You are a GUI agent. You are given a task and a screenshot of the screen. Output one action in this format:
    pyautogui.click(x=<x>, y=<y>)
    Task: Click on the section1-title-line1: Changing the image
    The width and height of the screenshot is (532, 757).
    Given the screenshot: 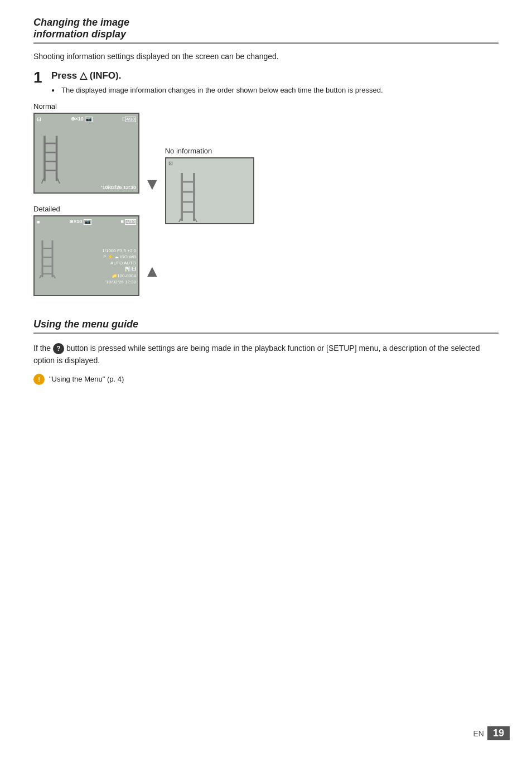 What is the action you would take?
    pyautogui.click(x=81, y=22)
    